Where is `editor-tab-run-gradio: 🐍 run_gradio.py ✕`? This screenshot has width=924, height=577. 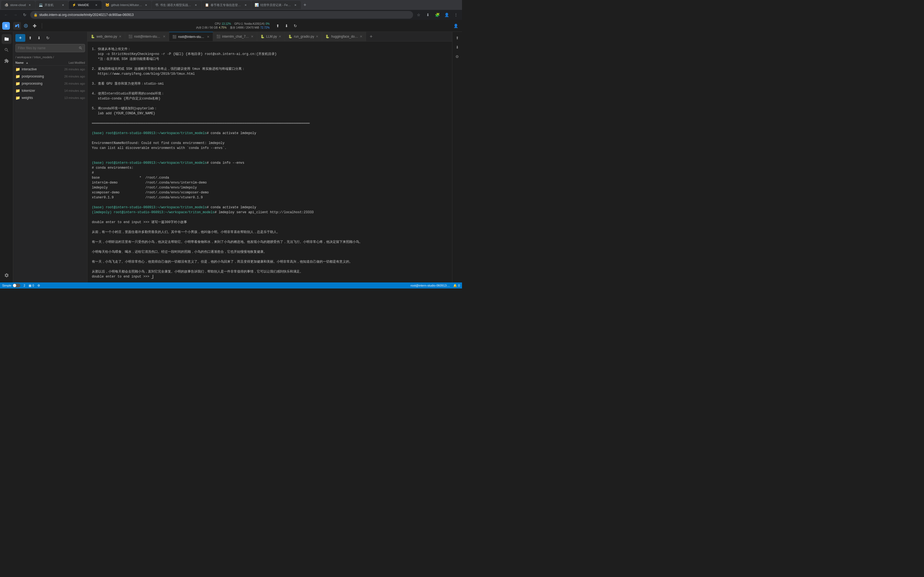 editor-tab-run-gradio: 🐍 run_gradio.py ✕ is located at coordinates (303, 37).